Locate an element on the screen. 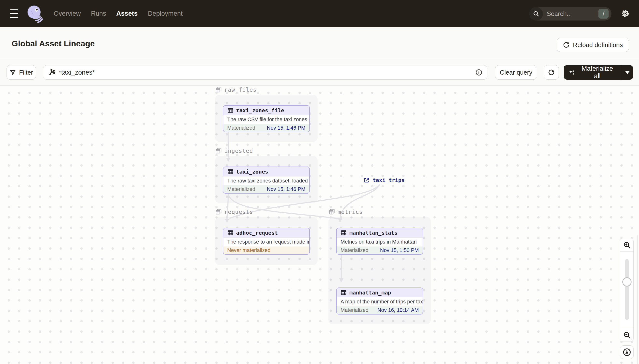 The width and height of the screenshot is (639, 364). materialize-all-split-button: Materialize all is located at coordinates (598, 72).